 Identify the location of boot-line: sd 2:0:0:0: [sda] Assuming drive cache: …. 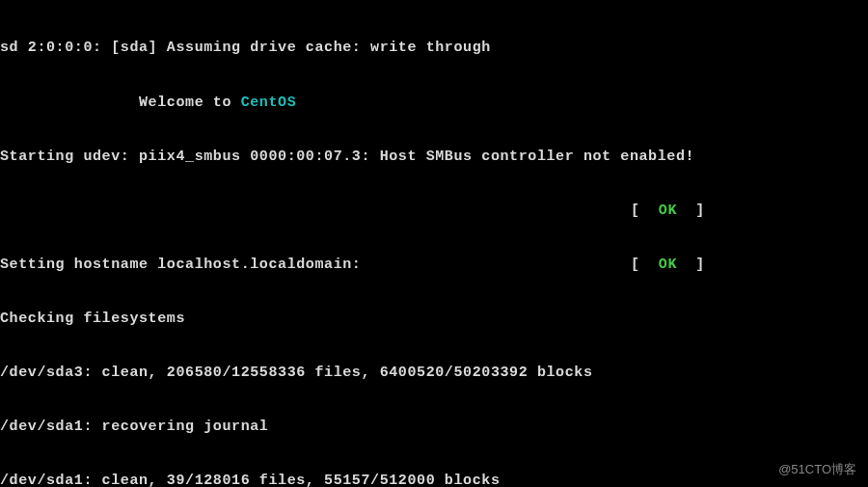
(434, 48).